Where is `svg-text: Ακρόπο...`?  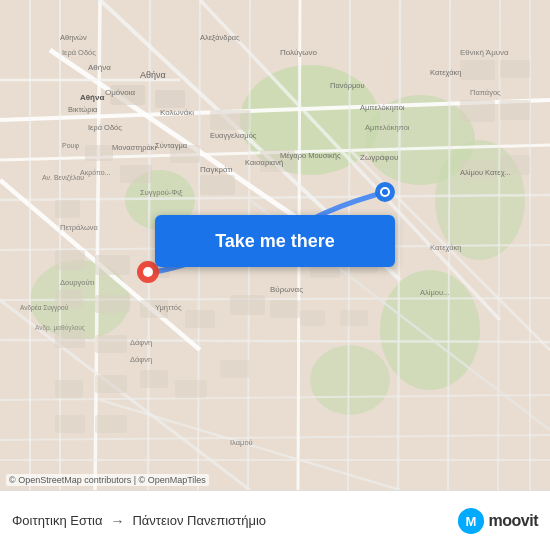 svg-text: Ακρόπο... is located at coordinates (95, 173).